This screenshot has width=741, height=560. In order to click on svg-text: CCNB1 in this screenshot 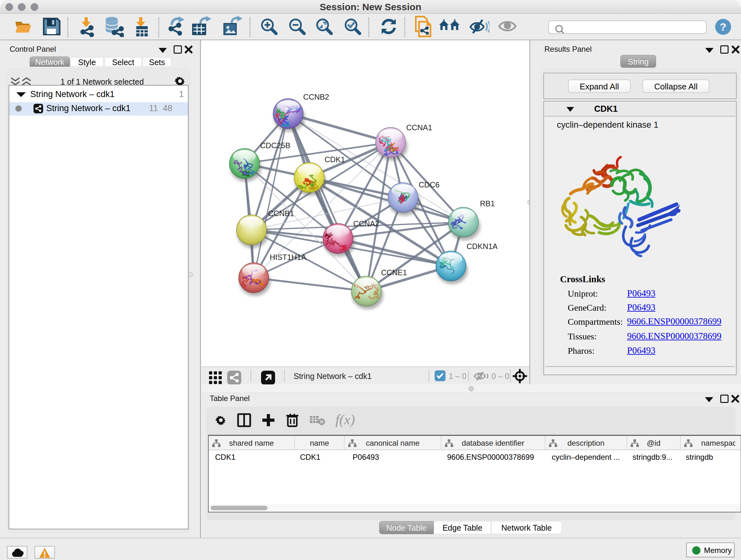, I will do `click(281, 213)`.